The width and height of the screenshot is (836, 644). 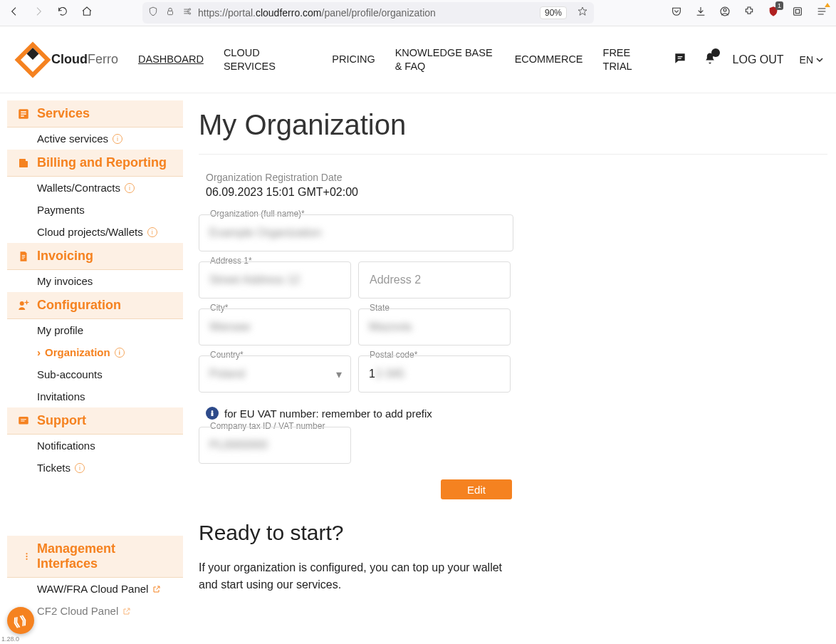 I want to click on browser-toolbar: https://portal.cloudferro.com/panel/prof…, so click(x=418, y=13).